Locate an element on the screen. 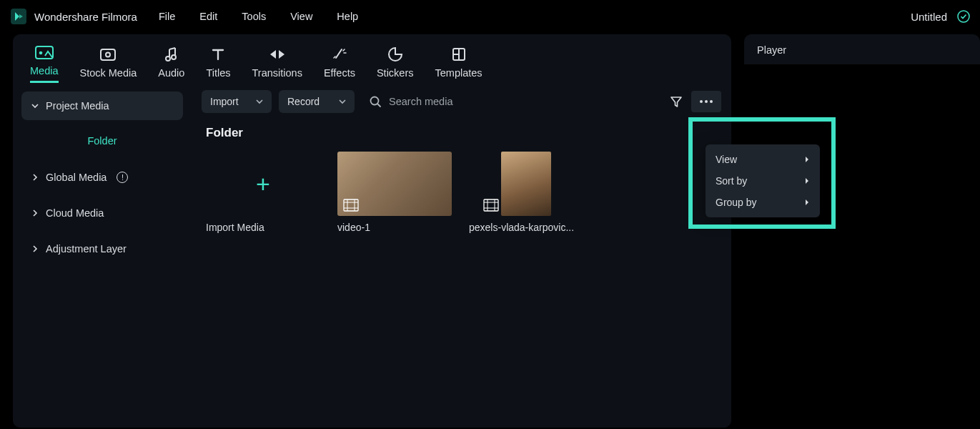 The image size is (980, 429). tab-stock-media: Stock Media is located at coordinates (109, 64).